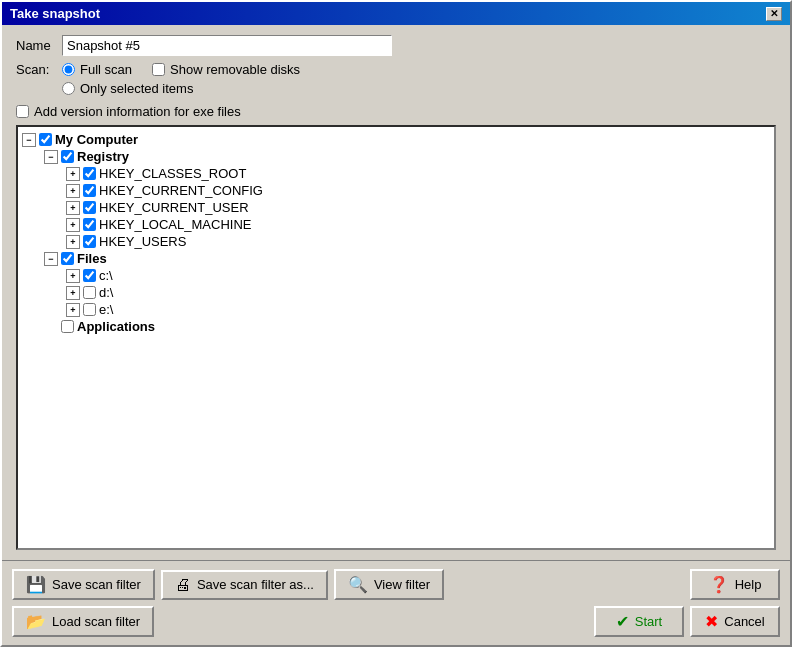 This screenshot has height=647, width=792. I want to click on label-e: e:\, so click(106, 310).